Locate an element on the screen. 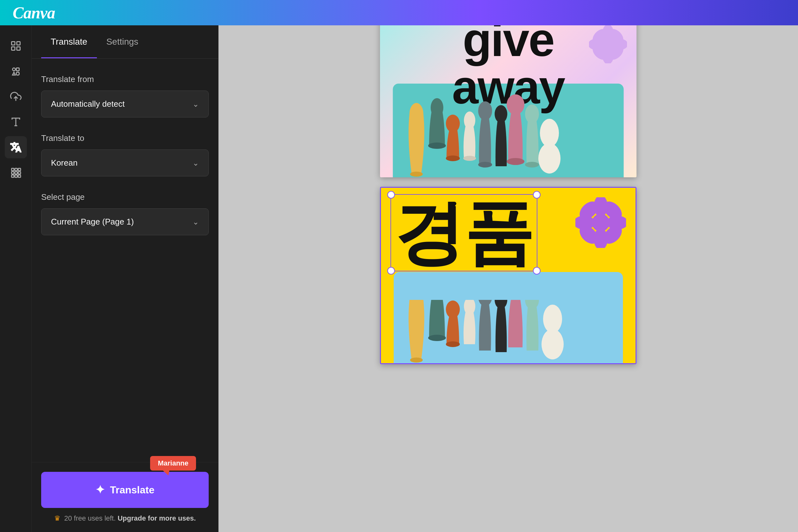 The height and width of the screenshot is (532, 798). korean-text-selection: 경품 is located at coordinates (464, 233).